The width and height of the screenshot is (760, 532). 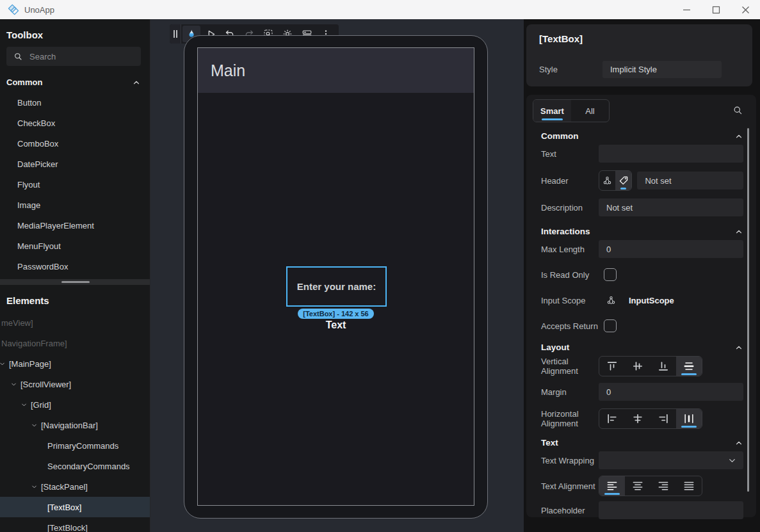 I want to click on toolbox-item-image: Image, so click(x=75, y=205).